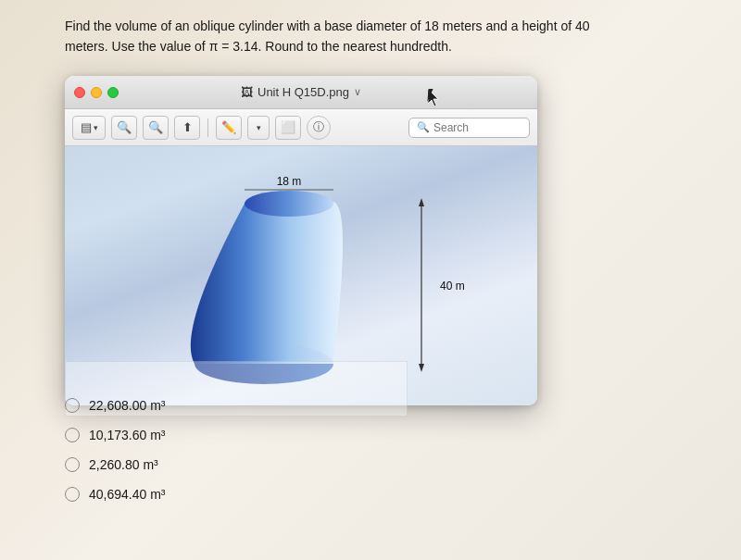 The height and width of the screenshot is (560, 741). What do you see at coordinates (124, 128) in the screenshot?
I see `zoom-out-button: 🔍` at bounding box center [124, 128].